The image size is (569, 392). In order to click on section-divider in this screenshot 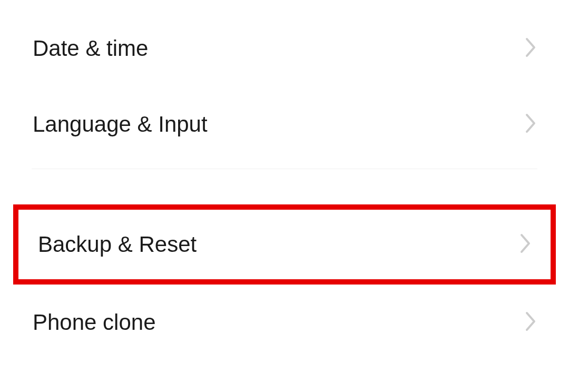, I will do `click(284, 169)`.